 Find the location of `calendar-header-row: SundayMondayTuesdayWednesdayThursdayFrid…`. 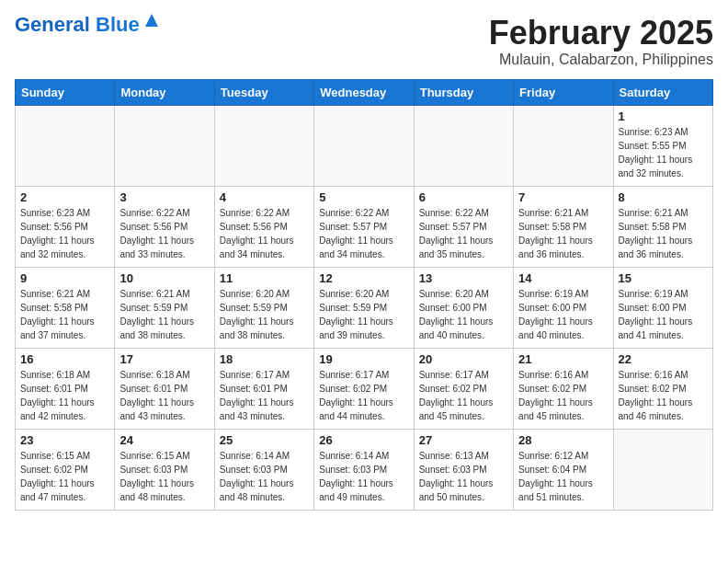

calendar-header-row: SundayMondayTuesdayWednesdayThursdayFrid… is located at coordinates (364, 92).